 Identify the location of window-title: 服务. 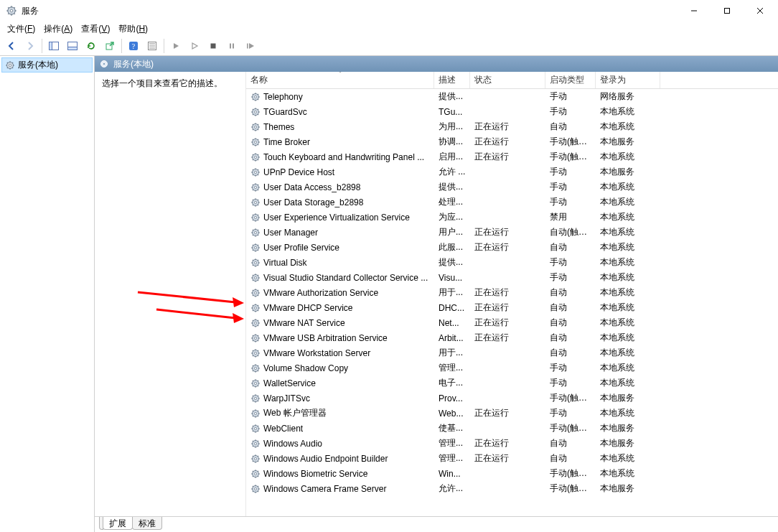
(30, 11).